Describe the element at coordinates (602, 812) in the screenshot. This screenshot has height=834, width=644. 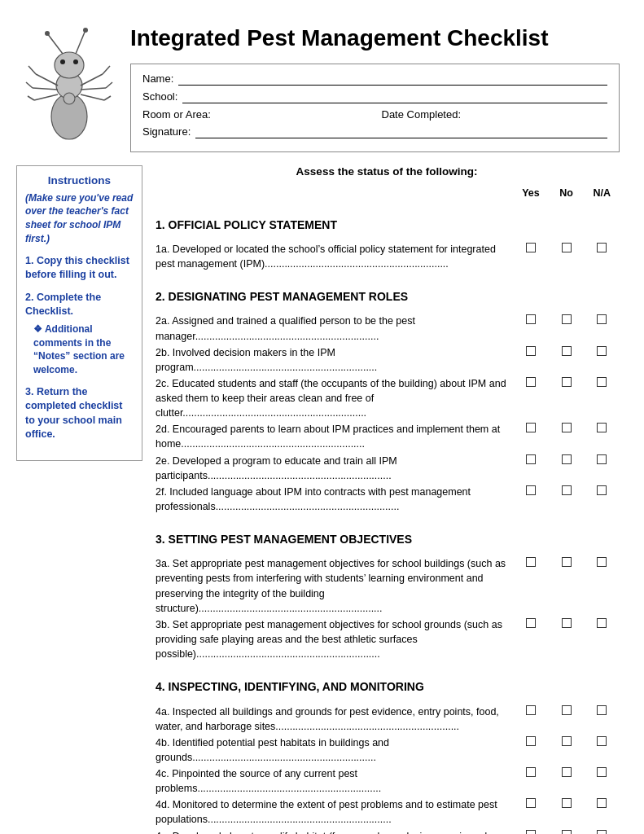
I see `checkbox-na-4d` at that location.